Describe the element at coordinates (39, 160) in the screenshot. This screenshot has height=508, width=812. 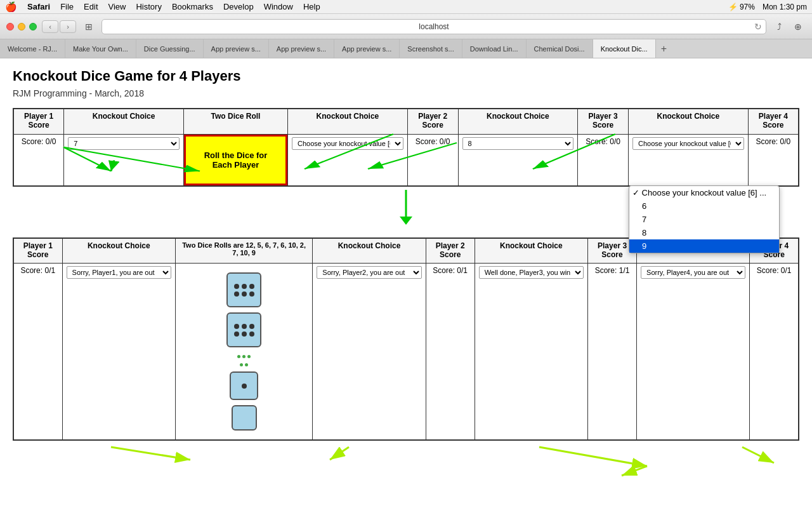
I see `player1-score: Score: 0/0` at that location.